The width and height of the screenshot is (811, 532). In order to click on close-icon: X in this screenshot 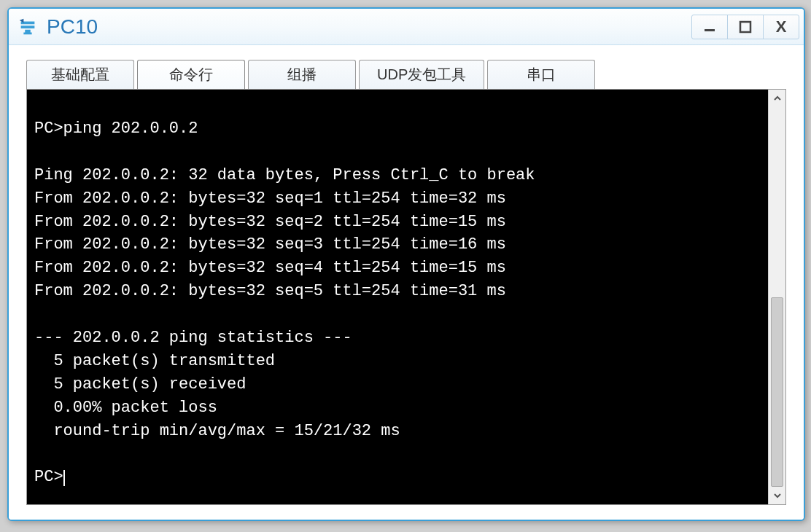, I will do `click(782, 27)`.